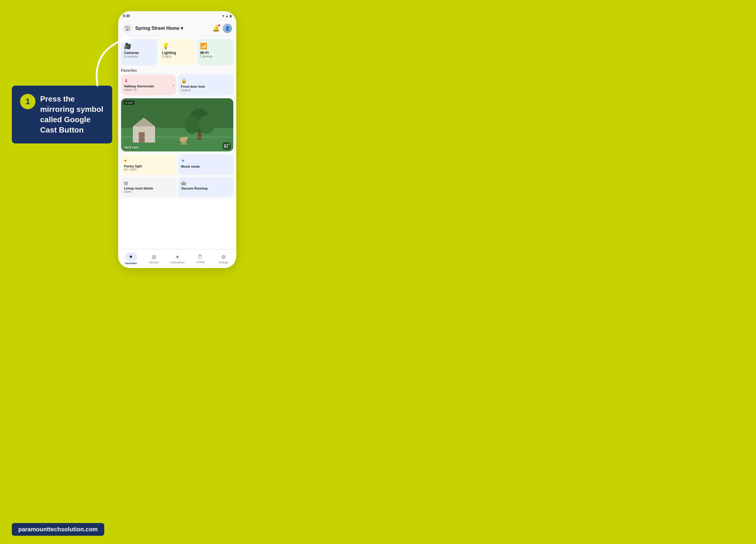 The image size is (756, 544). I want to click on nav-settings: ⚙ Settings, so click(223, 259).